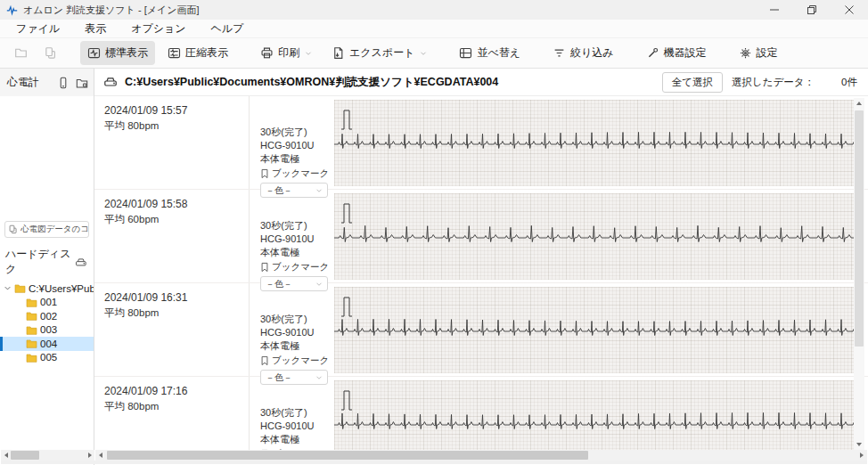 The image size is (868, 465). Describe the element at coordinates (481, 82) in the screenshot. I see `path-bar: C:¥Users¥Public¥Documents¥OMRON¥判読支援ソフト¥…` at that location.